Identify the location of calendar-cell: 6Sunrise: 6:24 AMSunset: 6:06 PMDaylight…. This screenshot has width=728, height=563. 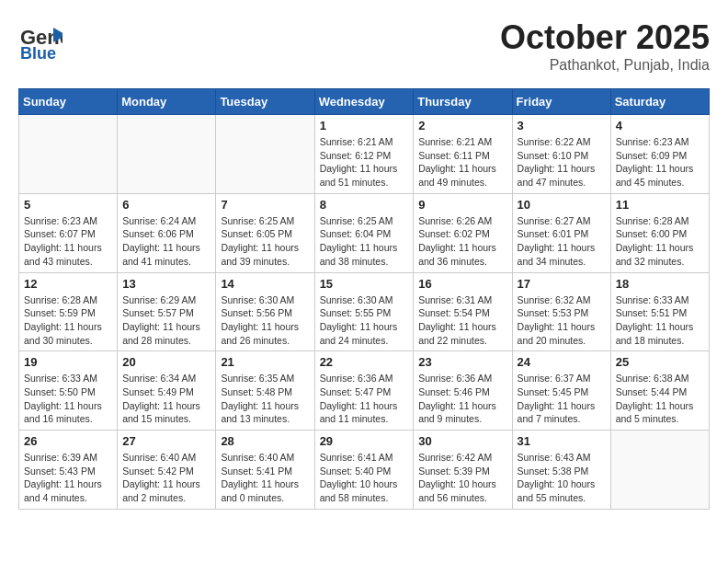
(167, 233).